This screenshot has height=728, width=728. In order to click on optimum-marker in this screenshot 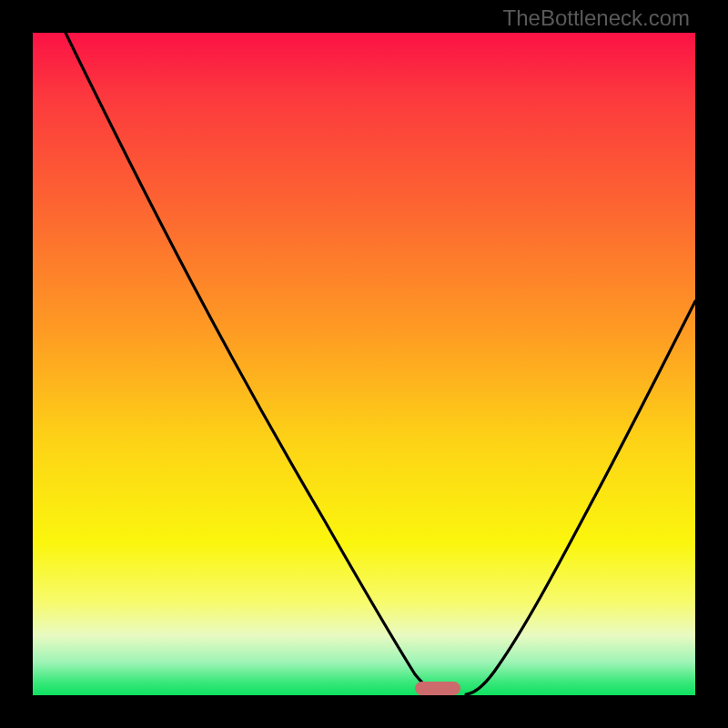, I will do `click(438, 688)`.